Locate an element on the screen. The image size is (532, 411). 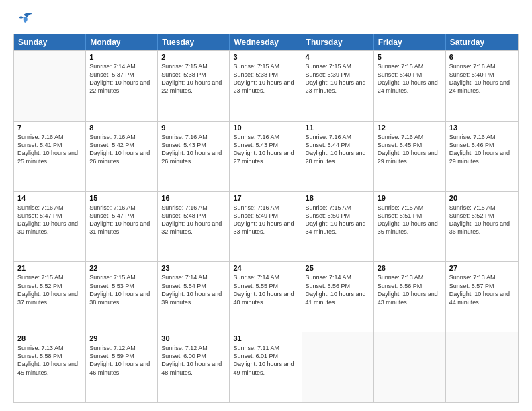
calendar-header-cell: Tuesday is located at coordinates (193, 42).